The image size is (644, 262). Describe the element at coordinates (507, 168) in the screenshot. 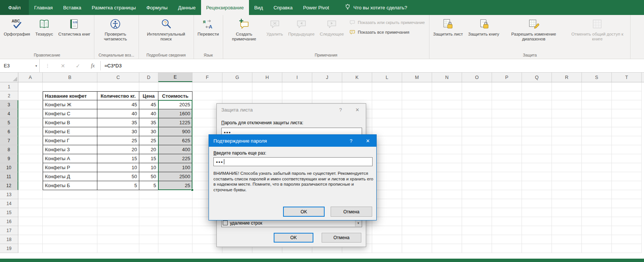

I see `cell-P10` at that location.